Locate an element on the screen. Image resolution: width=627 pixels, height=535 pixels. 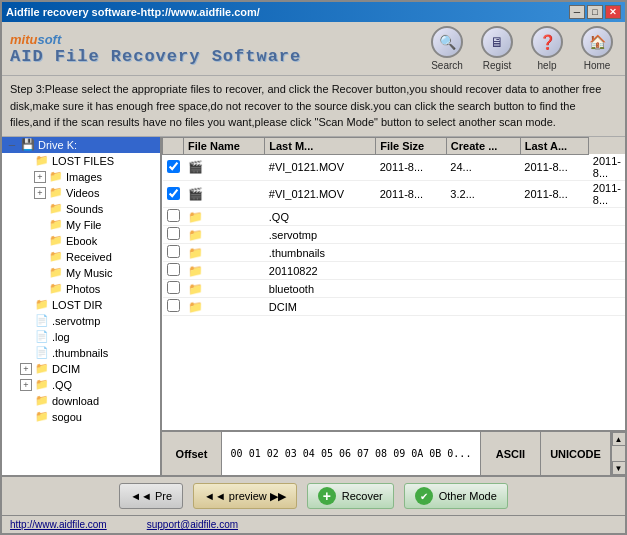
tree-item: 📄.log is located at coordinates (81, 337).